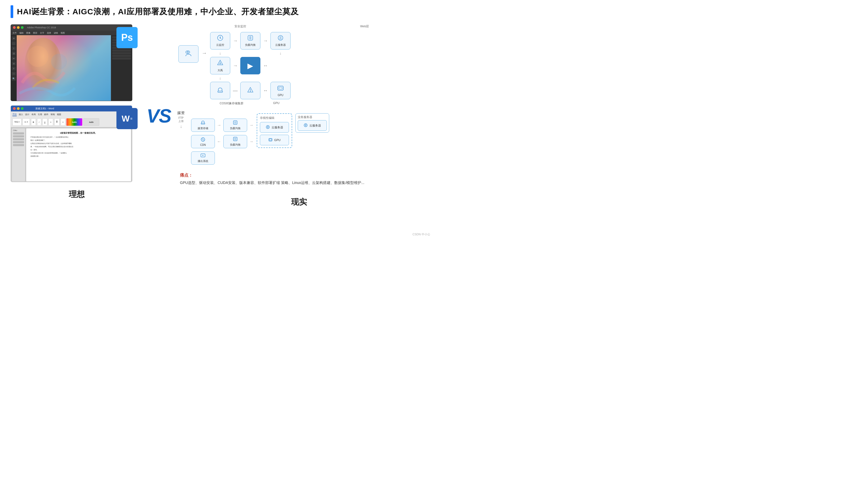 This screenshot has width=868, height=477. Describe the element at coordinates (250, 90) in the screenshot. I see `node-cos2` at that location.